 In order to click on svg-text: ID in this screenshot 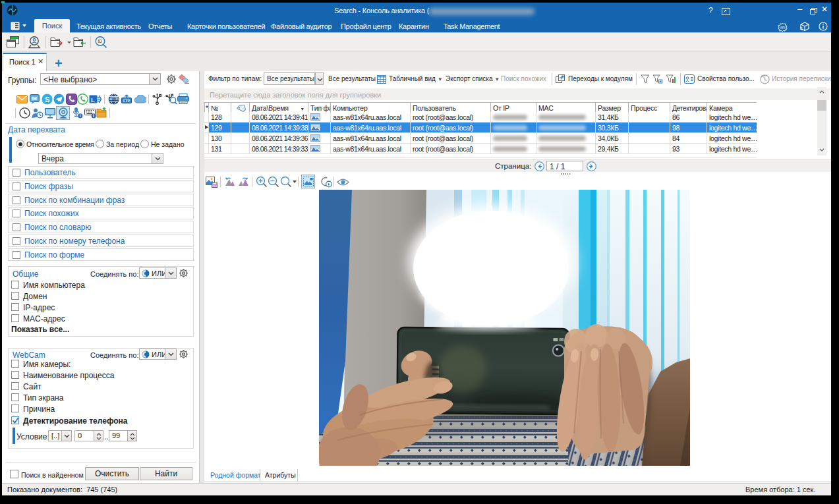, I will do `click(100, 41)`.